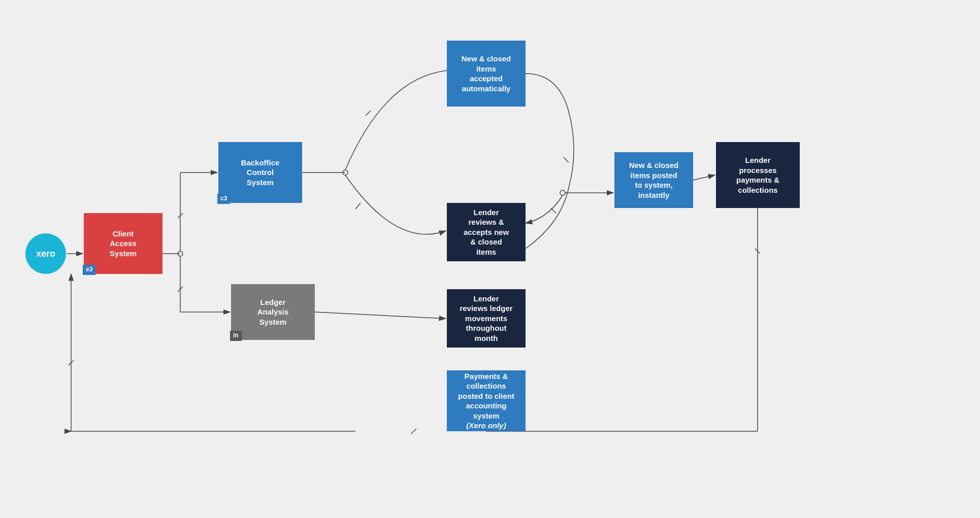  What do you see at coordinates (223, 199) in the screenshot?
I see `backoffice-badge: c3` at bounding box center [223, 199].